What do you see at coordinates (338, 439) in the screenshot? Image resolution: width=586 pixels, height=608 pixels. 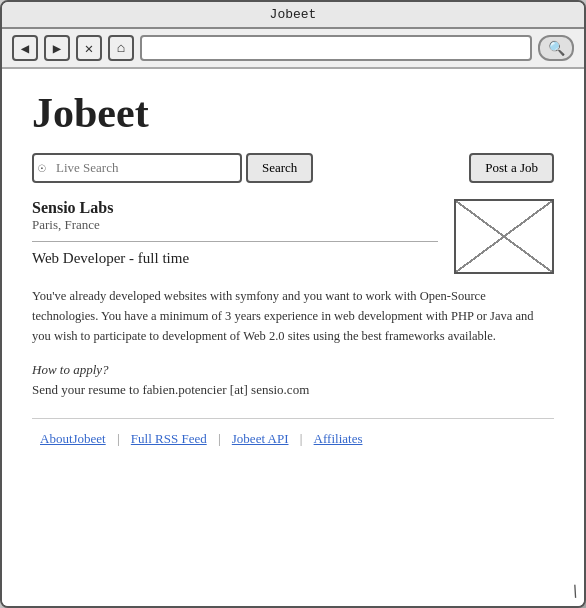 I see `footer-link-affiliates: Affiliates` at bounding box center [338, 439].